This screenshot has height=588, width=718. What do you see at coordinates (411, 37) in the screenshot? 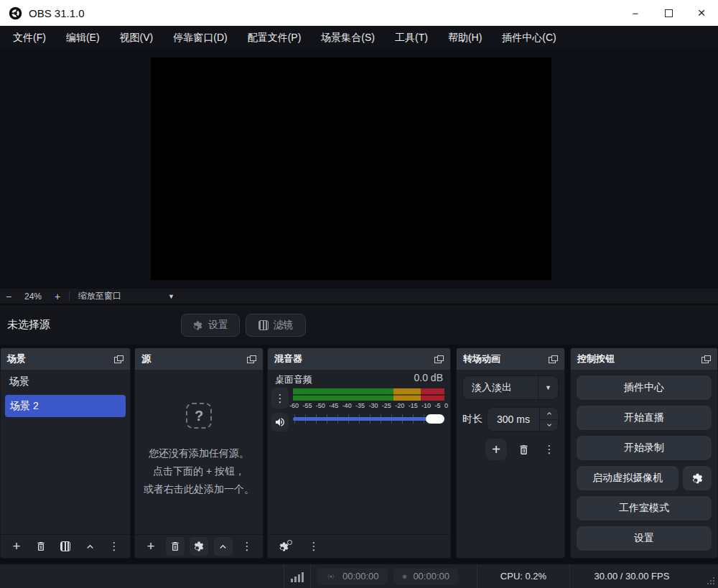
I see `menu-item-tools: 工具(T)` at bounding box center [411, 37].